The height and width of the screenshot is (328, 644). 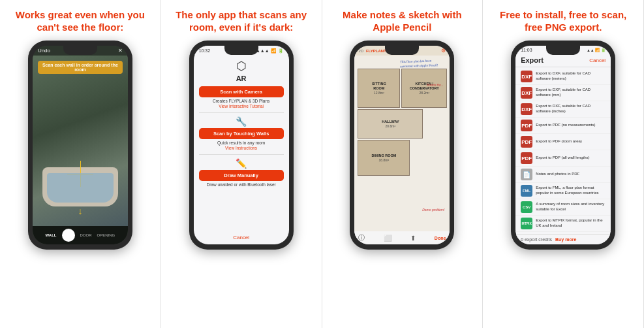 I want to click on bottom-bar: WALL DOOR OPENING, so click(x=80, y=235).